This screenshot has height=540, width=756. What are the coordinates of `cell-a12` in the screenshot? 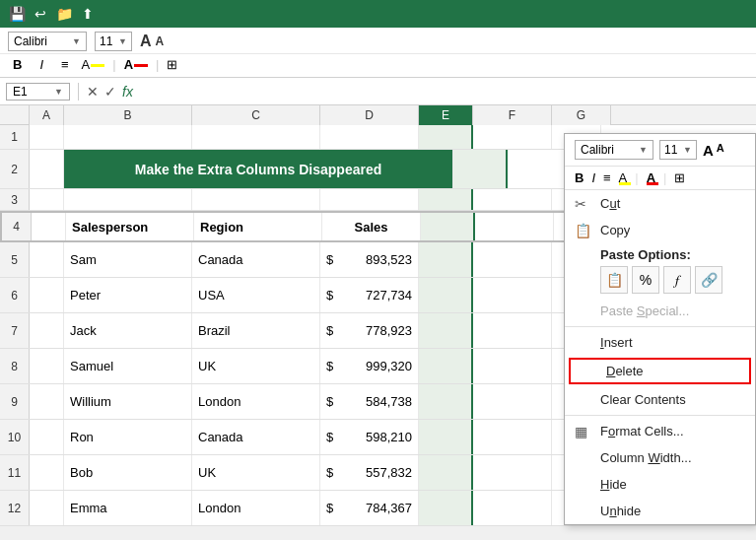 It's located at (47, 508).